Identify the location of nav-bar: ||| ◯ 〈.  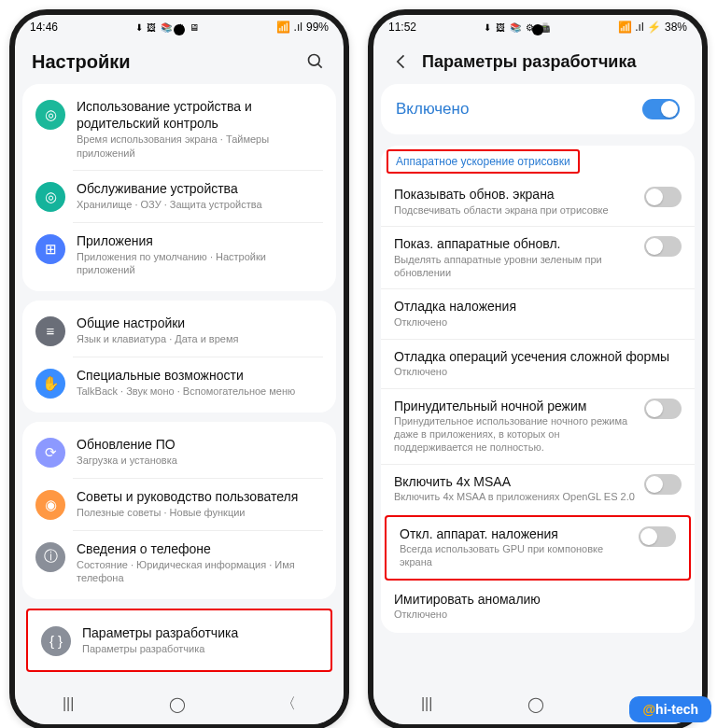
(179, 704).